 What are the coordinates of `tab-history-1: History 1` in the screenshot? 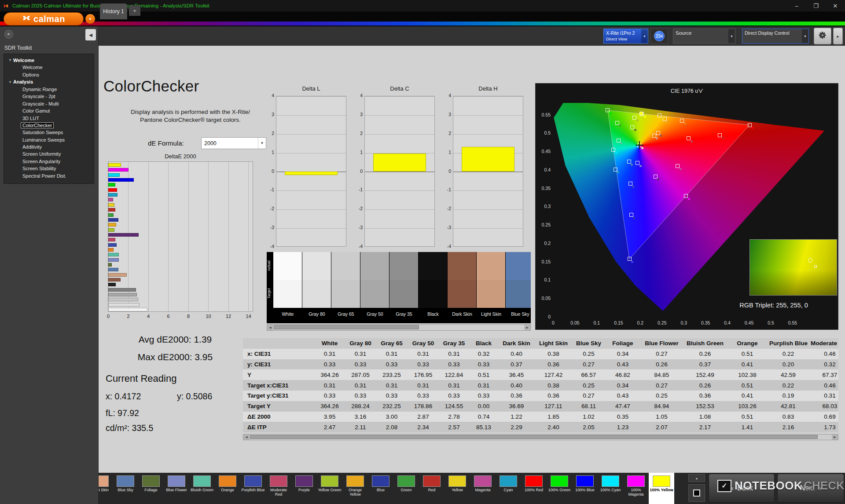 It's located at (114, 11).